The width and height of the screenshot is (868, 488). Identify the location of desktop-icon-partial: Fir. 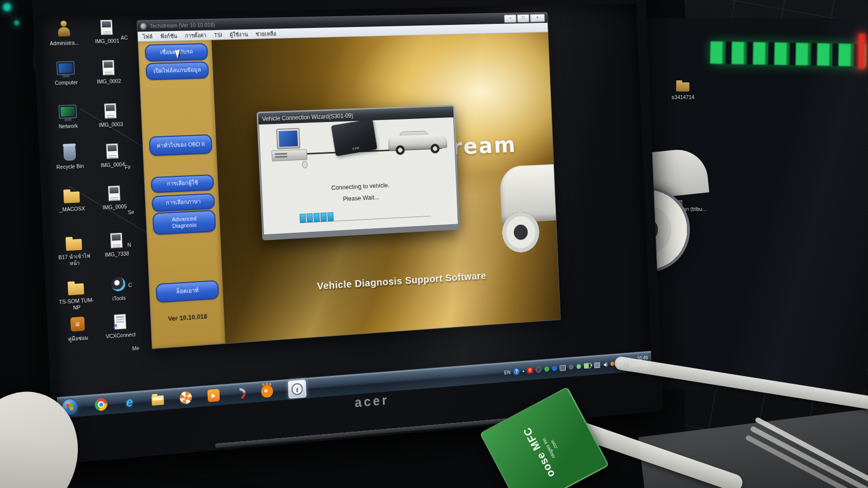
(133, 167).